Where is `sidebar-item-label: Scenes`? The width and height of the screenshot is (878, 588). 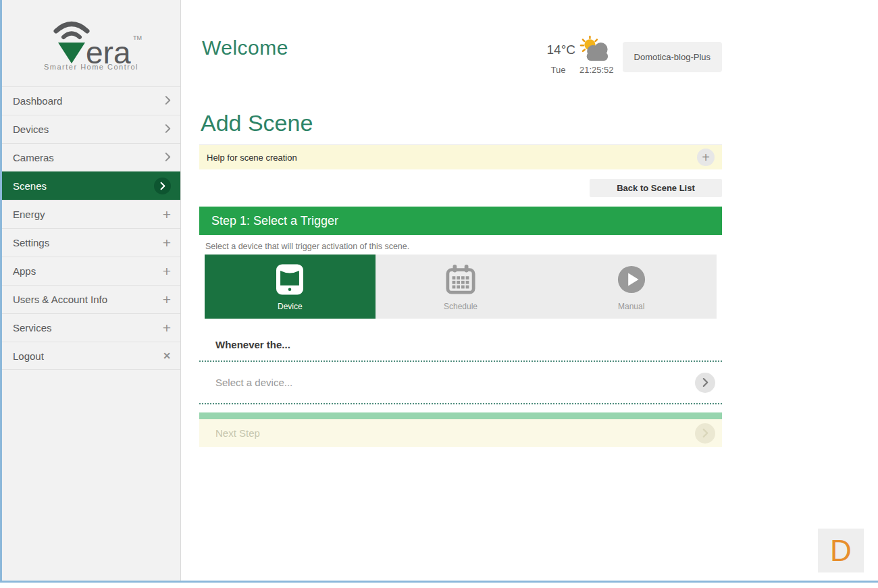
sidebar-item-label: Scenes is located at coordinates (30, 186).